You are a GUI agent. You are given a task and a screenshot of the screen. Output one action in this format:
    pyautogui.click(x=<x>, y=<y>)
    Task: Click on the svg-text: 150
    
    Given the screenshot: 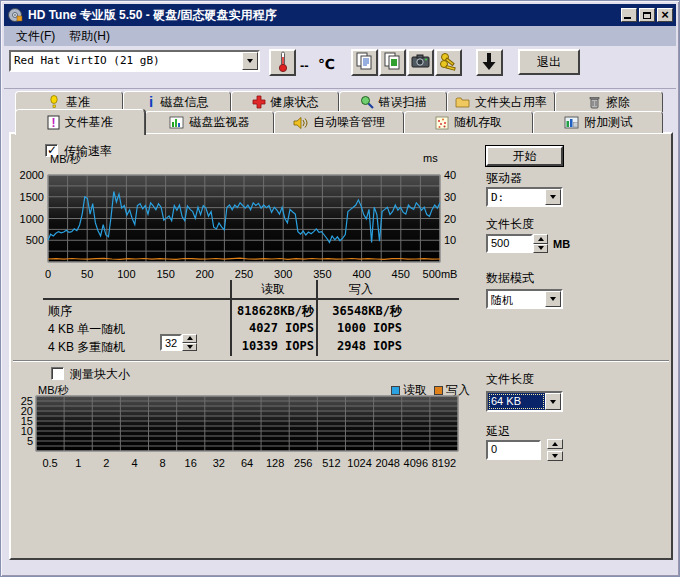 What is the action you would take?
    pyautogui.click(x=165, y=274)
    